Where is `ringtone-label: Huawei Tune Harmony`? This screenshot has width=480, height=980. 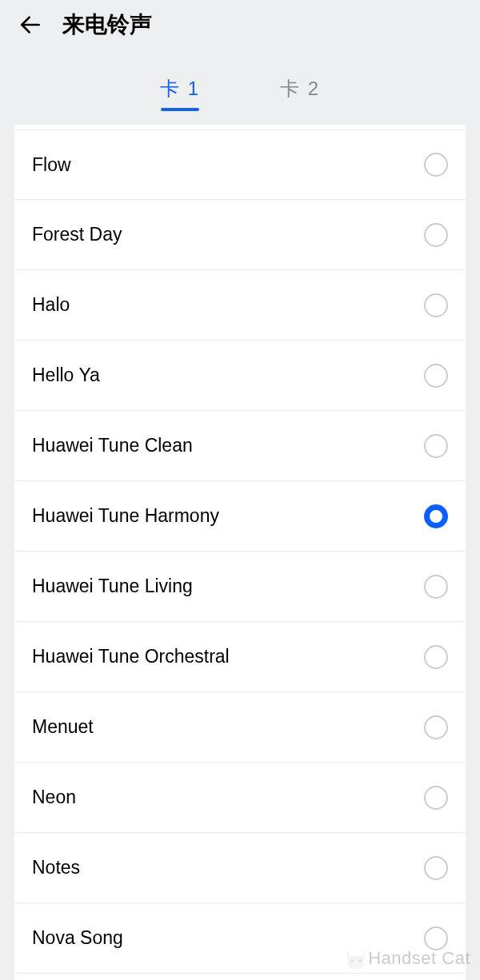 ringtone-label: Huawei Tune Harmony is located at coordinates (126, 516).